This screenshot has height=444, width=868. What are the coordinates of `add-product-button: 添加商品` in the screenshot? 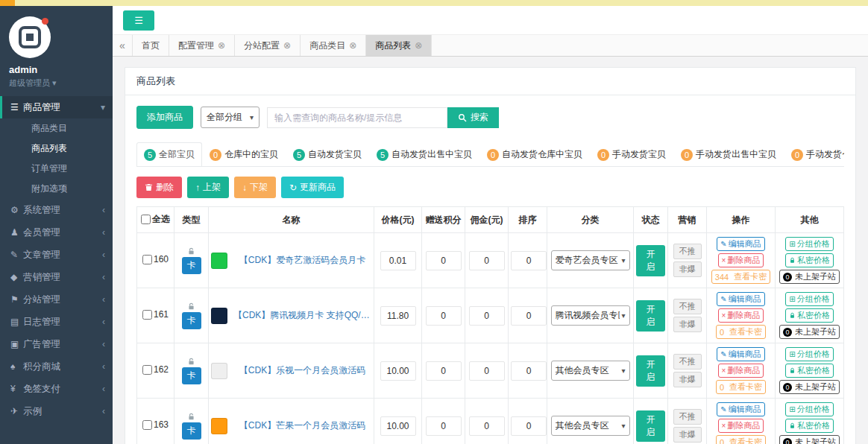 It's located at (165, 118).